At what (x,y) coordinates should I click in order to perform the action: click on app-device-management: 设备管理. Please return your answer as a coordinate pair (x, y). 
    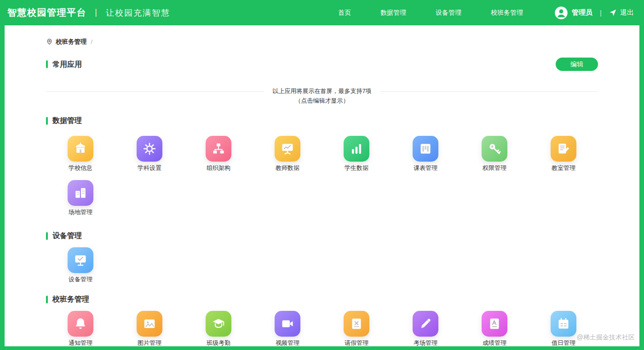
    Looking at the image, I should click on (80, 265).